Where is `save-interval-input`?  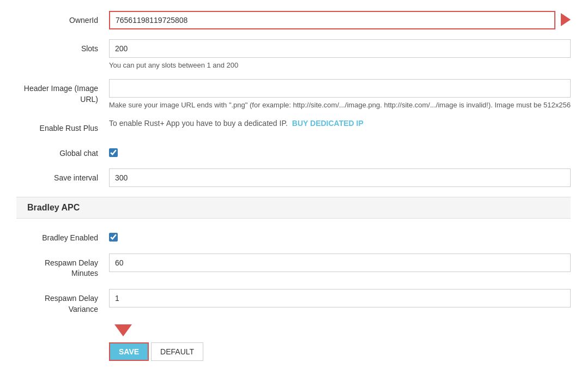 save-interval-input is located at coordinates (340, 178).